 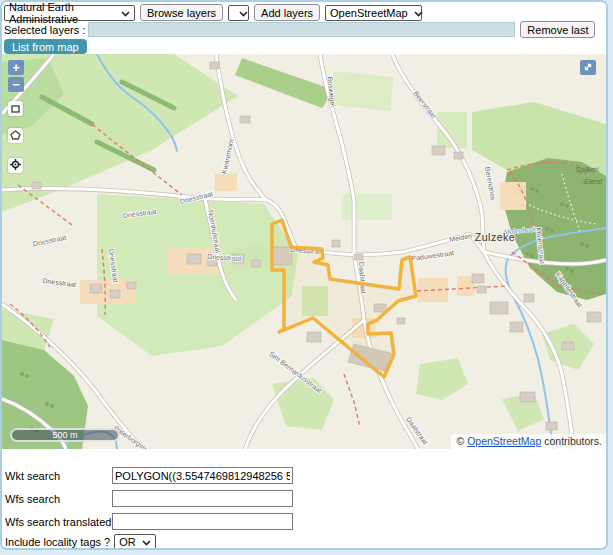 What do you see at coordinates (16, 166) in the screenshot?
I see `crosshair-icon` at bounding box center [16, 166].